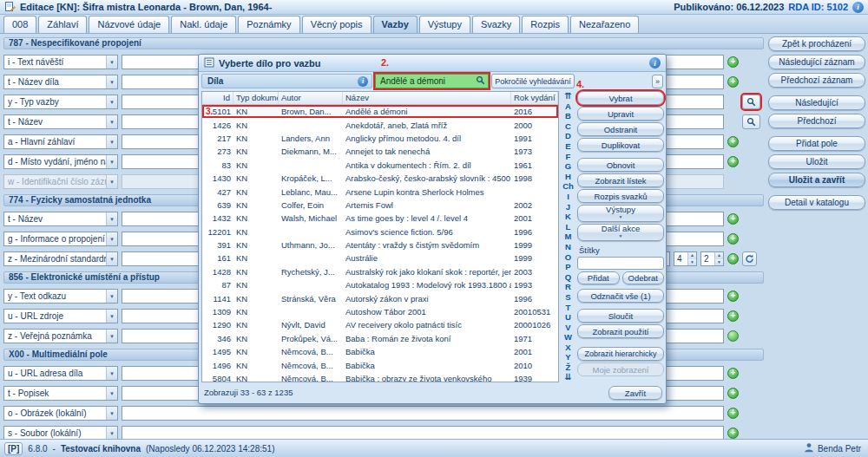  What do you see at coordinates (569, 307) in the screenshot?
I see `alphabet-letter-t: T` at bounding box center [569, 307].